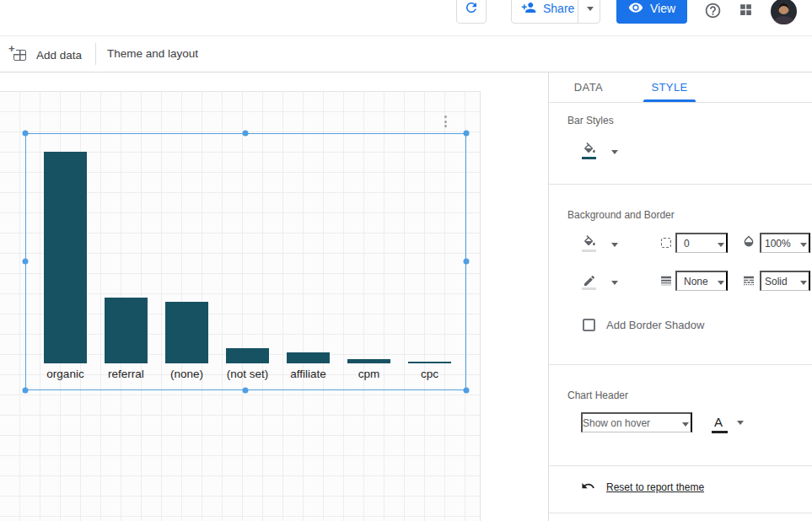 The width and height of the screenshot is (812, 521). Describe the element at coordinates (598, 395) in the screenshot. I see `chart-header-title: Chart Header` at that location.